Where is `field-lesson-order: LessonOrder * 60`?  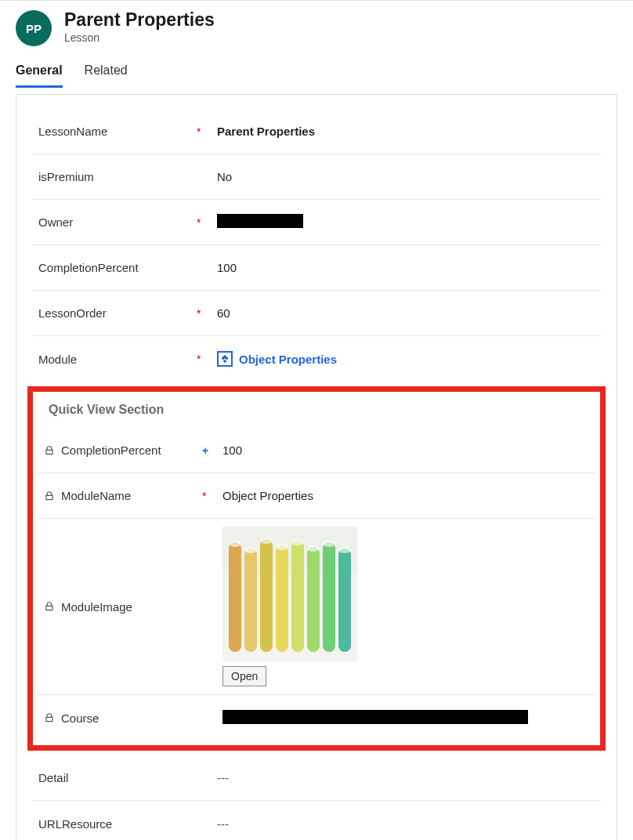
field-lesson-order: LessonOrder * 60 is located at coordinates (316, 313).